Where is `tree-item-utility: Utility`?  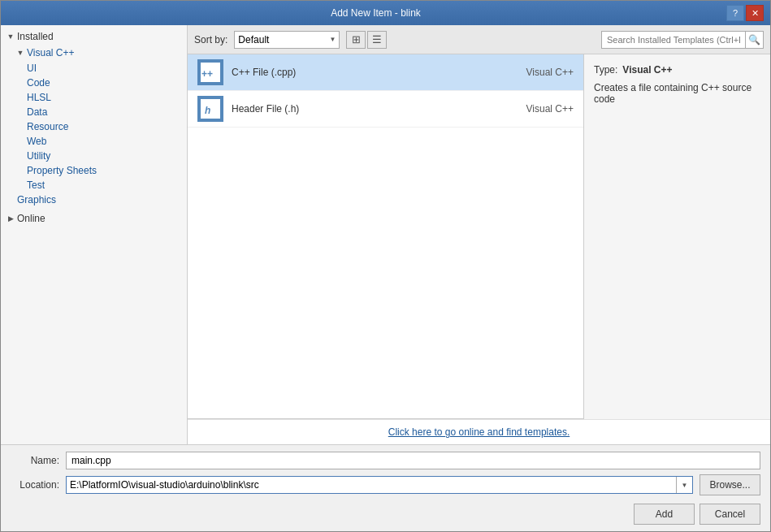
tree-item-utility: Utility is located at coordinates (94, 156).